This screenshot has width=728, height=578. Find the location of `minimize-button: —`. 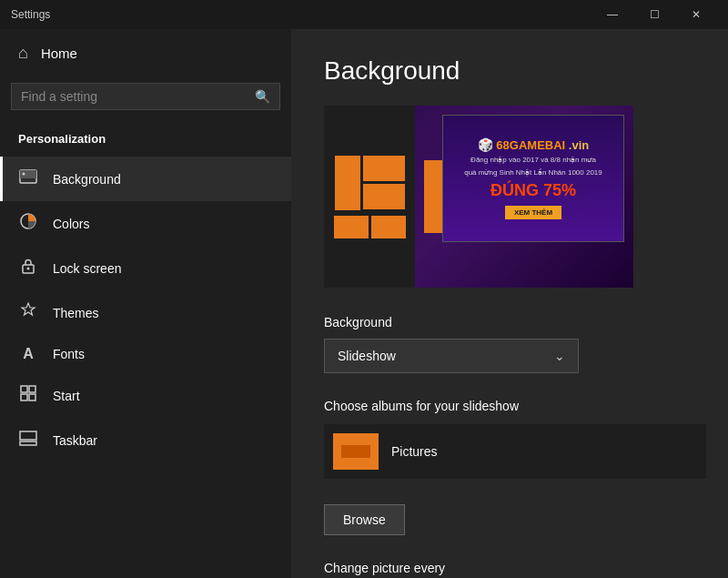

minimize-button: — is located at coordinates (612, 15).